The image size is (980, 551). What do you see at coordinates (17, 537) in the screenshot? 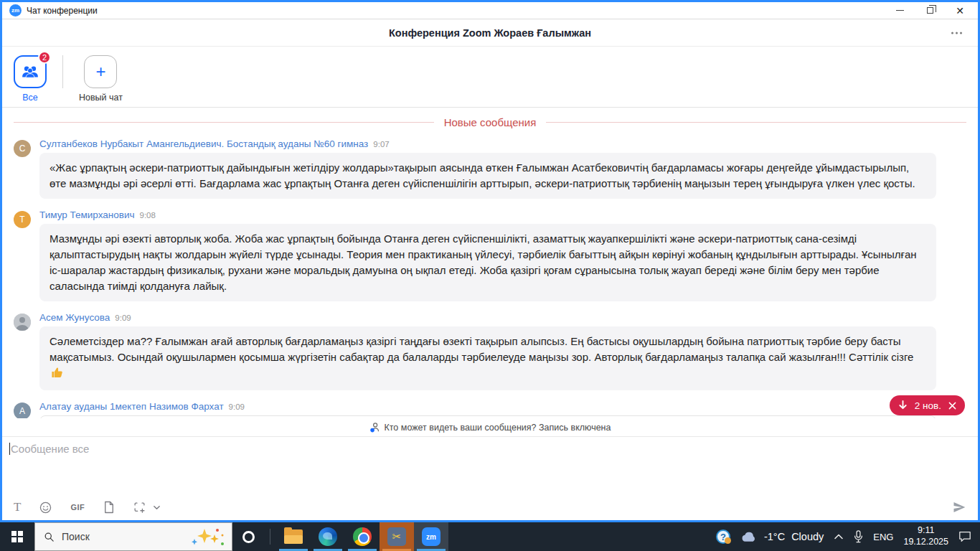
I see `start-button` at bounding box center [17, 537].